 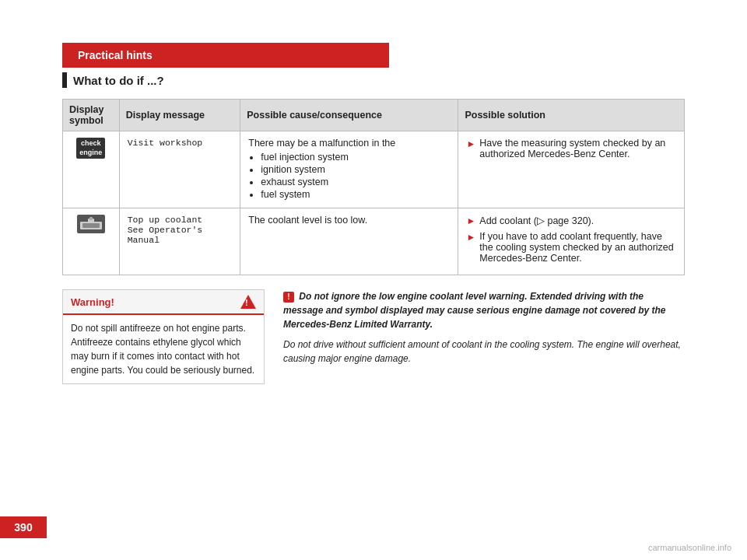 What do you see at coordinates (163, 349) in the screenshot?
I see `warning-text: Do not spill antifreeze on hot engine pa…` at bounding box center [163, 349].